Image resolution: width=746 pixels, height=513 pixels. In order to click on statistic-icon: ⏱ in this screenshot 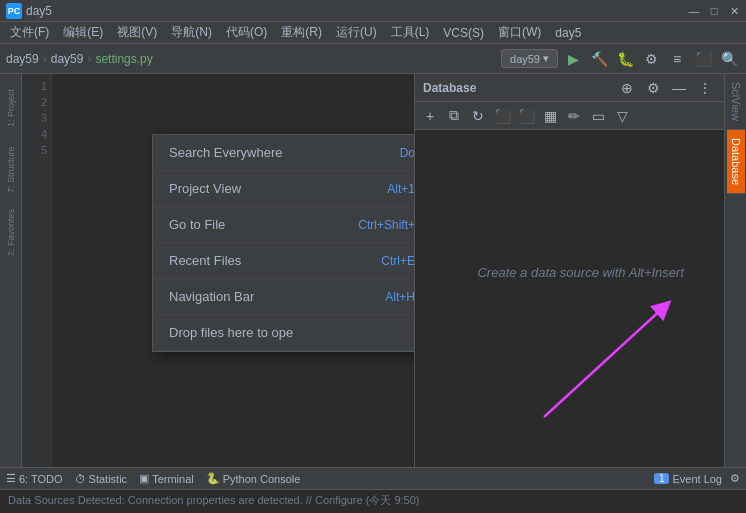, I will do `click(80, 479)`.